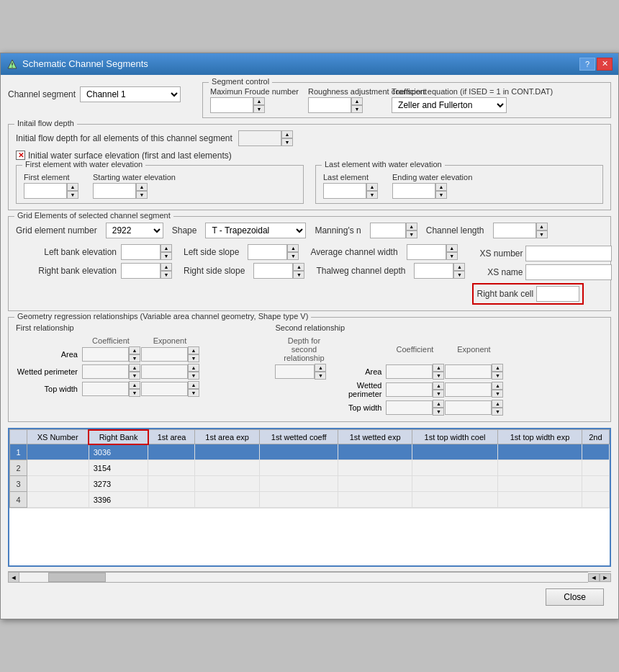  I want to click on row-num: 1, so click(19, 452).